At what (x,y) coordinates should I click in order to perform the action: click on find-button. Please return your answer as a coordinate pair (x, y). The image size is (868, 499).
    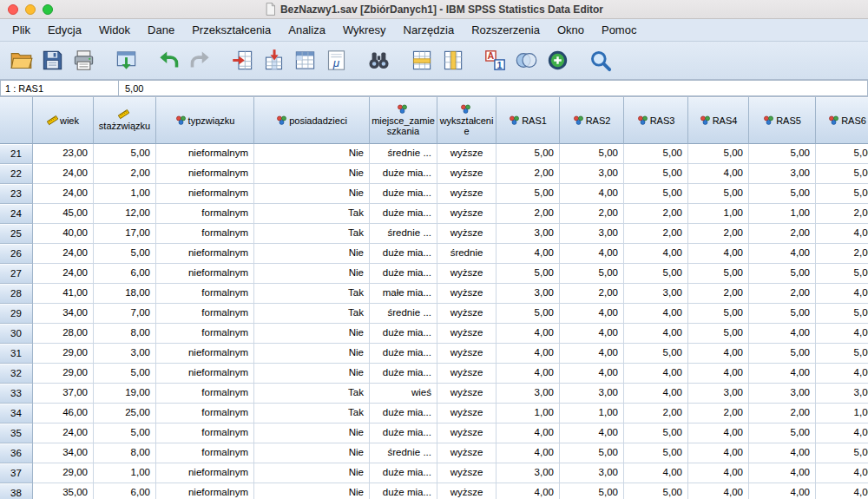
    Looking at the image, I should click on (378, 61).